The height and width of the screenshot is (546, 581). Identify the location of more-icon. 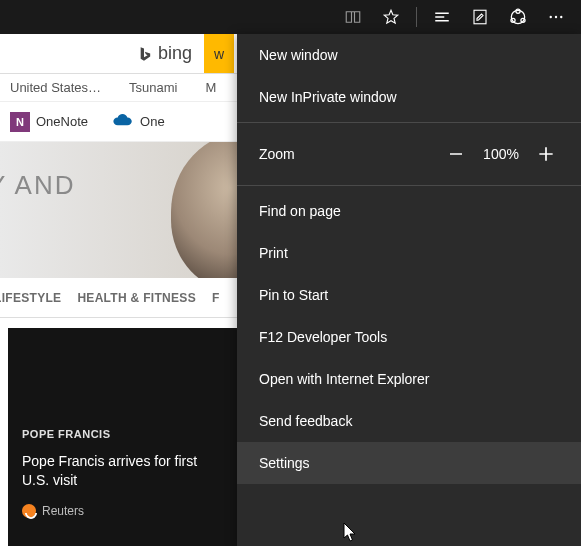
(556, 17).